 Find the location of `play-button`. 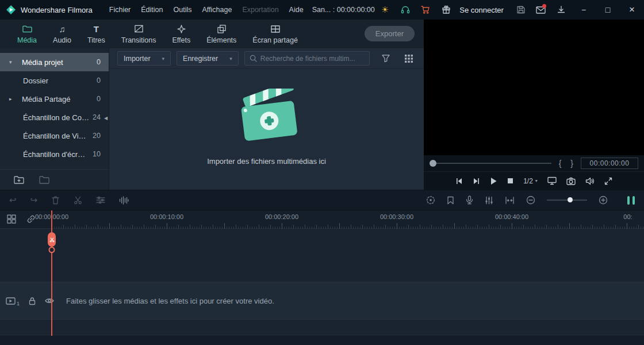

play-button is located at coordinates (493, 181).